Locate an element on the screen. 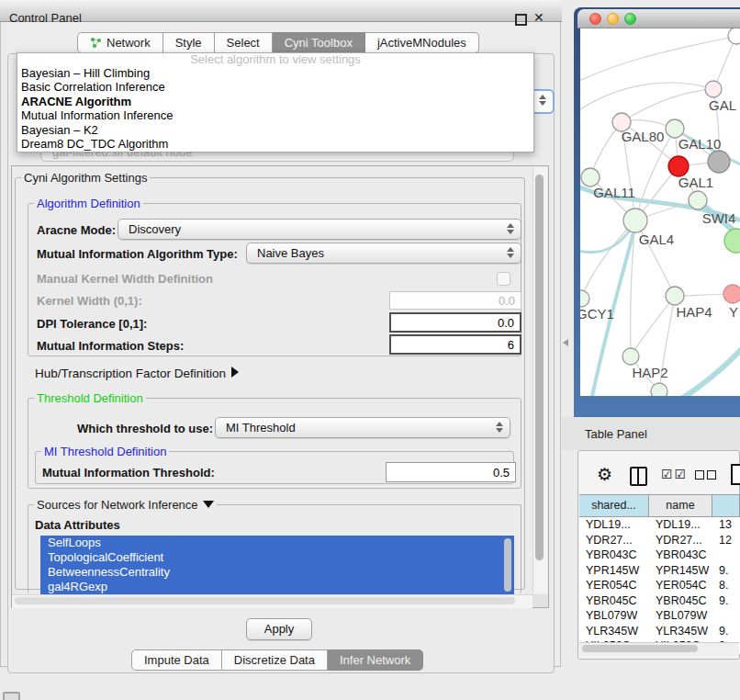 The image size is (740, 700). table-panel-title: Table Panel is located at coordinates (616, 434).